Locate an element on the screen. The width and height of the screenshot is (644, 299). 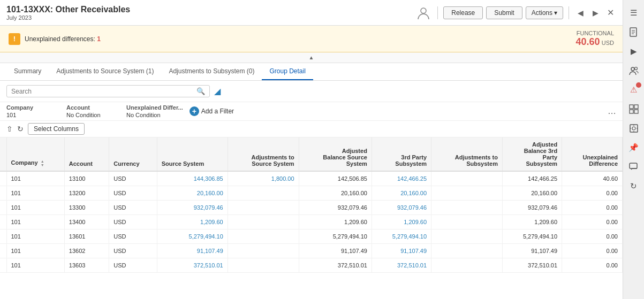
search-input is located at coordinates (104, 91).